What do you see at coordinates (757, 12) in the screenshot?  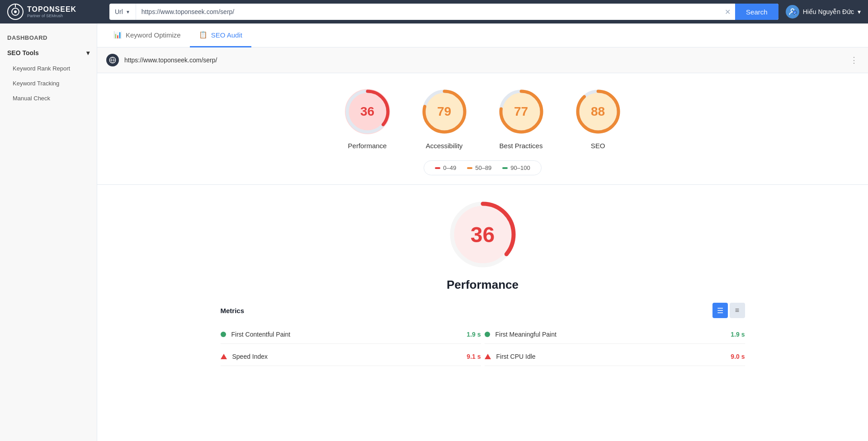 I see `search-button: Search` at bounding box center [757, 12].